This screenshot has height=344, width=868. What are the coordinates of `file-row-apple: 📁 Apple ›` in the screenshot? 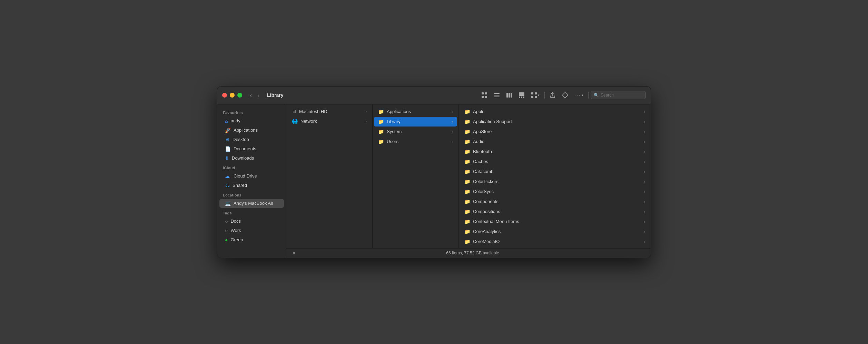 It's located at (555, 112).